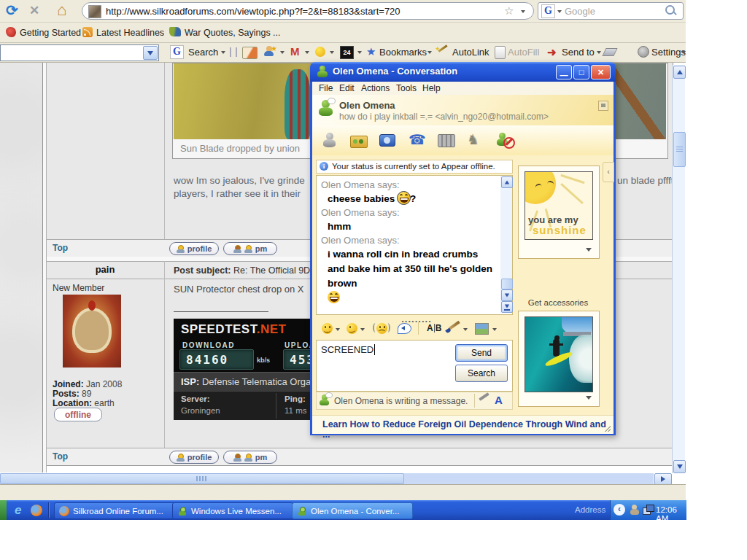 The width and height of the screenshot is (747, 560). I want to click on ie-quicklaunch-icon: e, so click(18, 510).